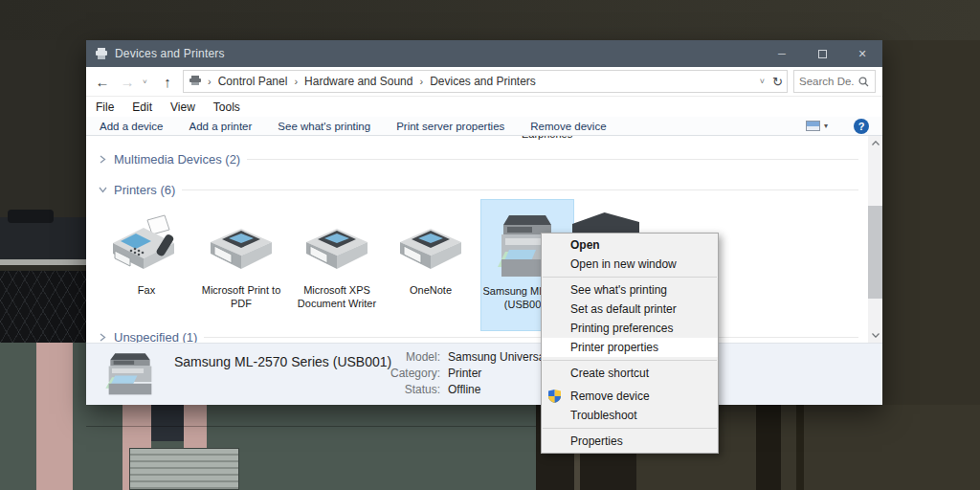 Image resolution: width=980 pixels, height=490 pixels. What do you see at coordinates (102, 189) in the screenshot?
I see `chevron-down-icon` at bounding box center [102, 189].